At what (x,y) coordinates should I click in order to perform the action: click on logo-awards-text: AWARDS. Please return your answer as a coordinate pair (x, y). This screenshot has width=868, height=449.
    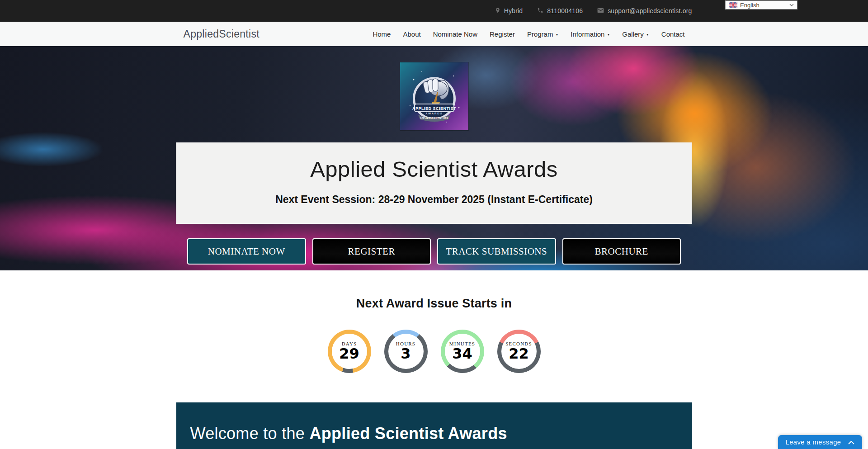
    Looking at the image, I should click on (434, 113).